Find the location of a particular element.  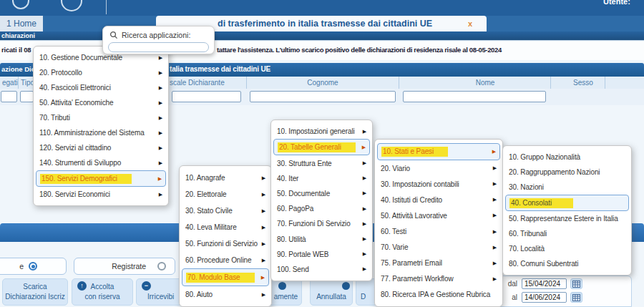

menu-item-localita: 70. Località is located at coordinates (567, 249).